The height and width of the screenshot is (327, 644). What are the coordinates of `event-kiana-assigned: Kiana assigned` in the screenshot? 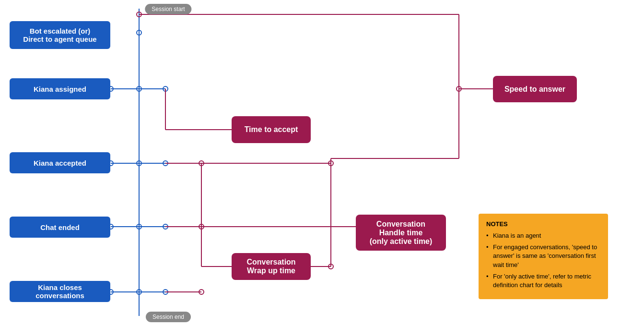 It's located at (60, 89).